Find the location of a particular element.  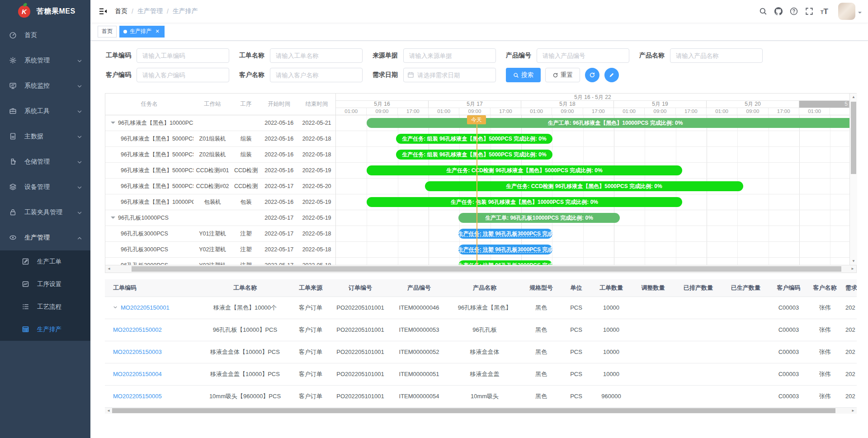

warehouse-icon is located at coordinates (13, 162).